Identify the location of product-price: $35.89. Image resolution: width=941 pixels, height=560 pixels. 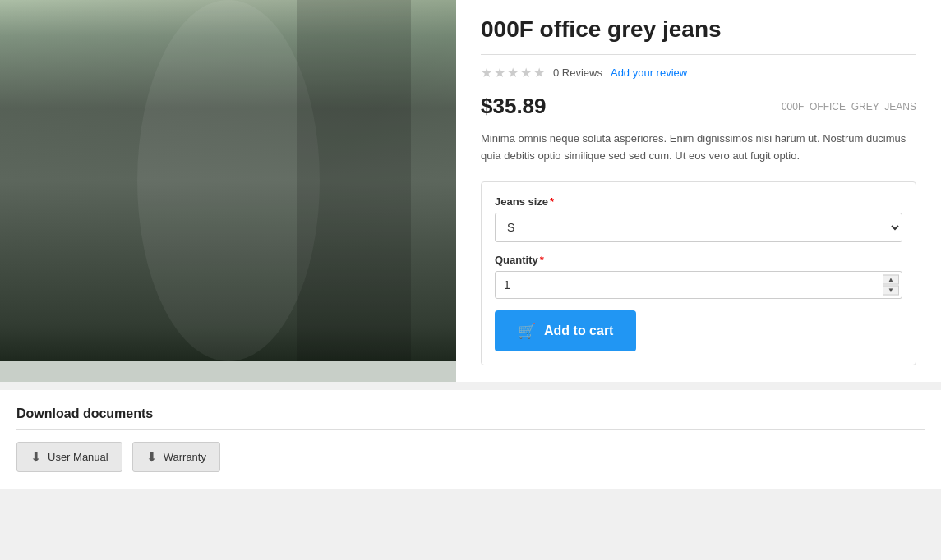
(514, 107).